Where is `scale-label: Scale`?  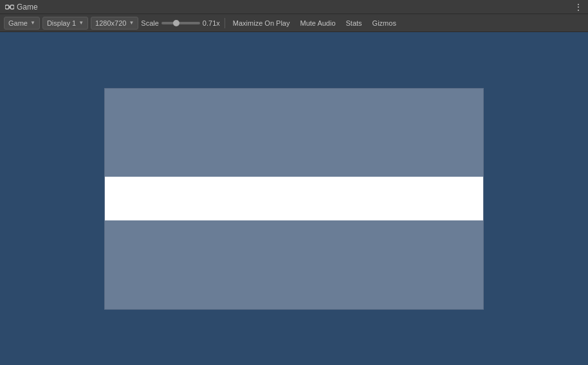
scale-label: Scale is located at coordinates (150, 23).